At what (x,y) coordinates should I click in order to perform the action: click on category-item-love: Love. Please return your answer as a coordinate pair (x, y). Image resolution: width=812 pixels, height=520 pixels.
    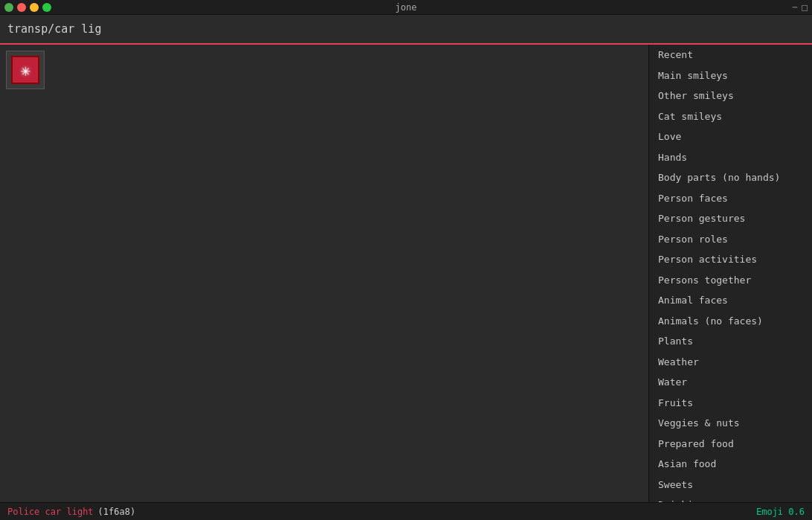
    Looking at the image, I should click on (730, 137).